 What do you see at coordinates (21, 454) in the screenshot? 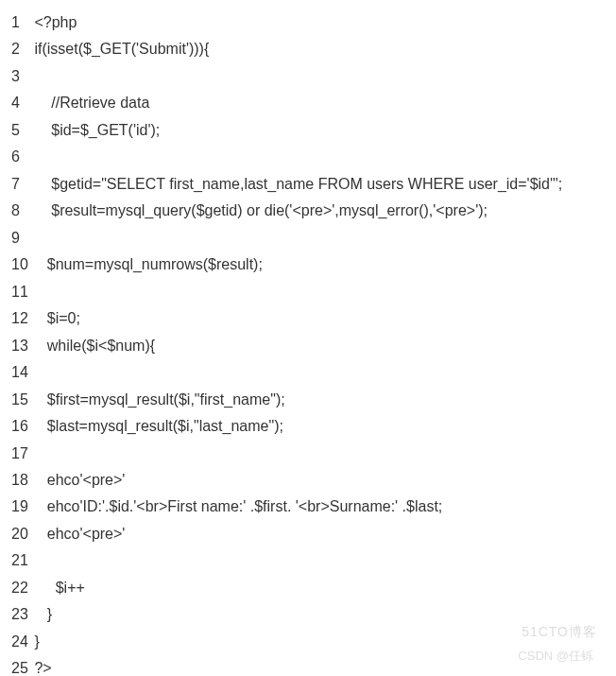
I see `line-number: 17` at bounding box center [21, 454].